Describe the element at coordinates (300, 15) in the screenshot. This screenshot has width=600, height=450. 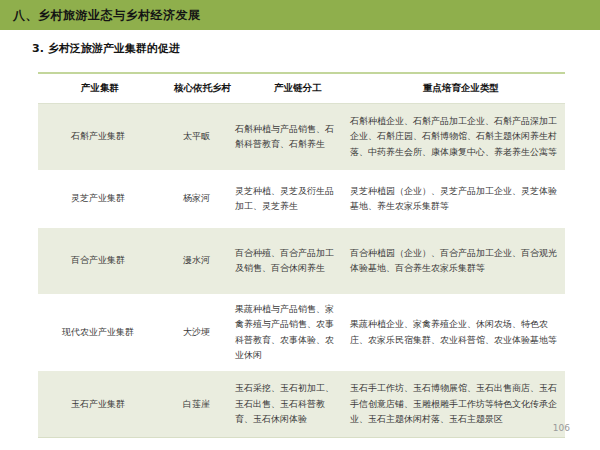
I see `slide-title-bar: 八、乡村旅游业态与乡村经济发展` at that location.